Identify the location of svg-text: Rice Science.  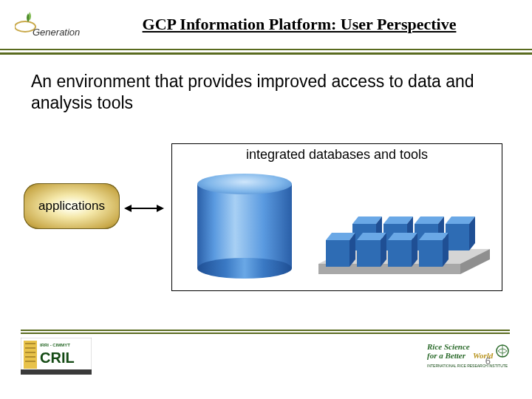
(449, 347).